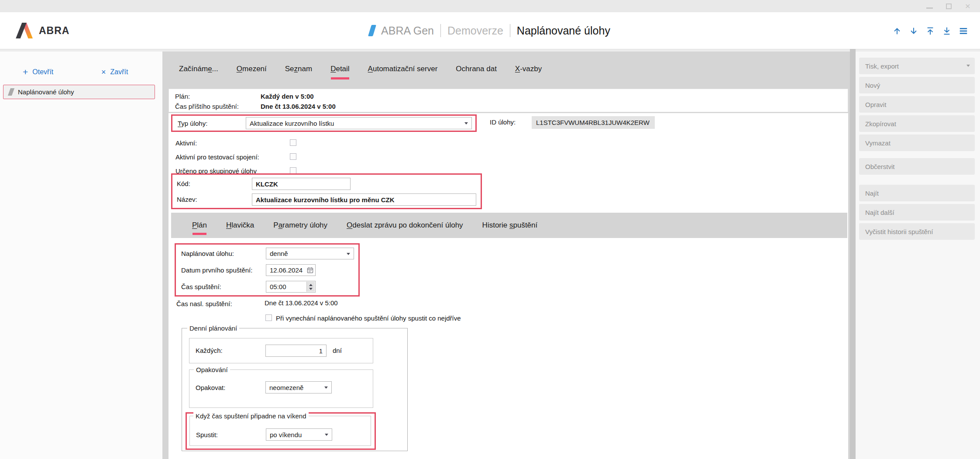 The image size is (980, 459). I want to click on arrow-to-bottom-icon, so click(946, 31).